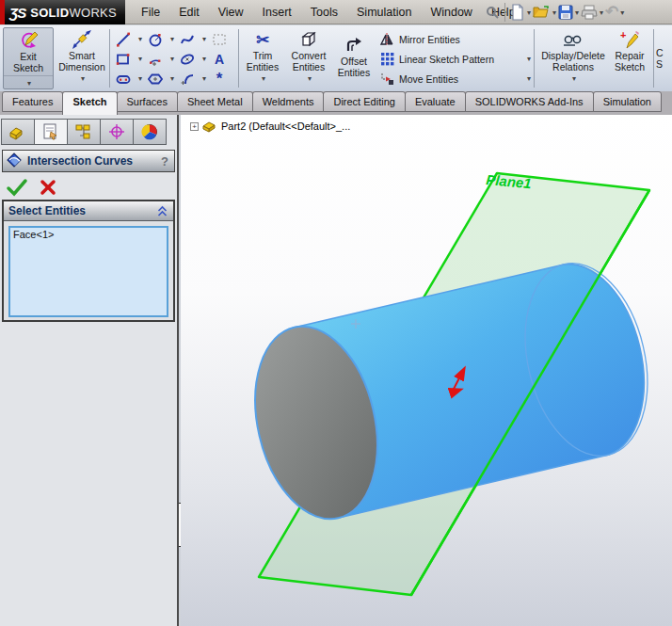 The image size is (672, 626). What do you see at coordinates (88, 211) in the screenshot?
I see `select-entities-header: Select Entities` at bounding box center [88, 211].